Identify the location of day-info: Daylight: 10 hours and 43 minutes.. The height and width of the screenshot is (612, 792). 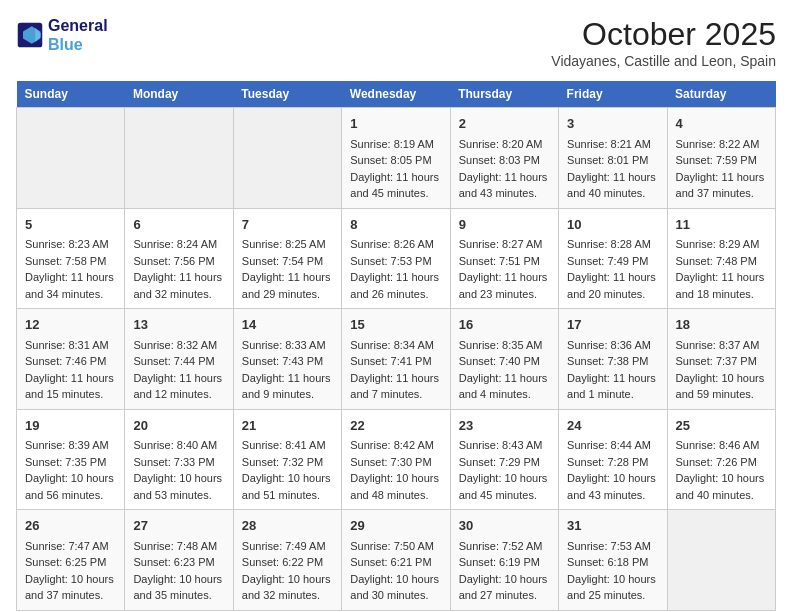
(612, 486).